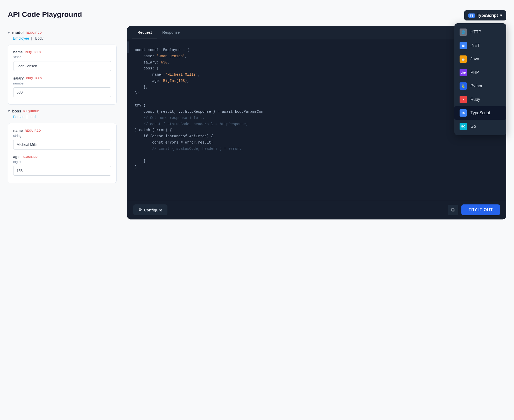  What do you see at coordinates (153, 210) in the screenshot?
I see `configure-label: Configure` at bounding box center [153, 210].